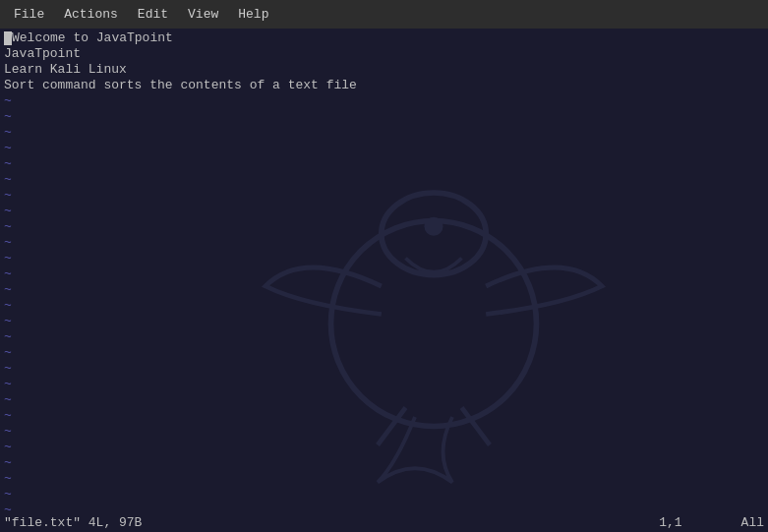 This screenshot has height=532, width=768. Describe the element at coordinates (384, 14) in the screenshot. I see `menubar: File Actions Edit View Help` at that location.